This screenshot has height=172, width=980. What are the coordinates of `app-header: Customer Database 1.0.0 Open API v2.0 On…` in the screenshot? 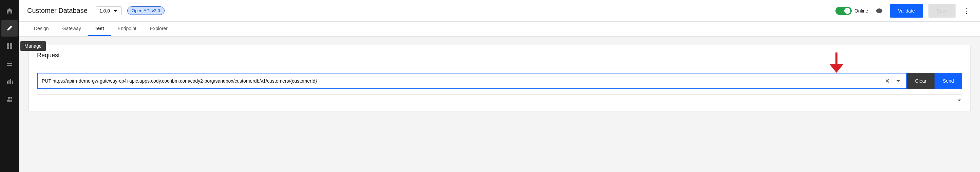 It's located at (500, 11).